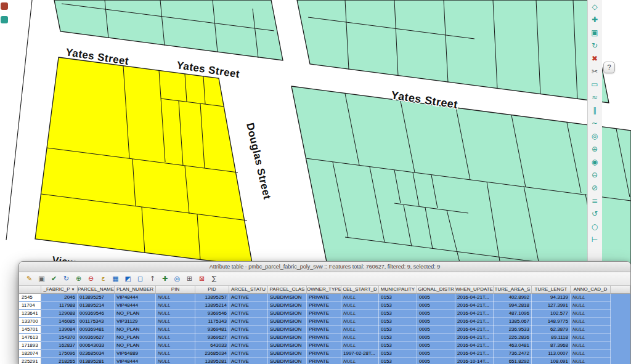  I want to click on table-cell: 127.3991, so click(551, 305).